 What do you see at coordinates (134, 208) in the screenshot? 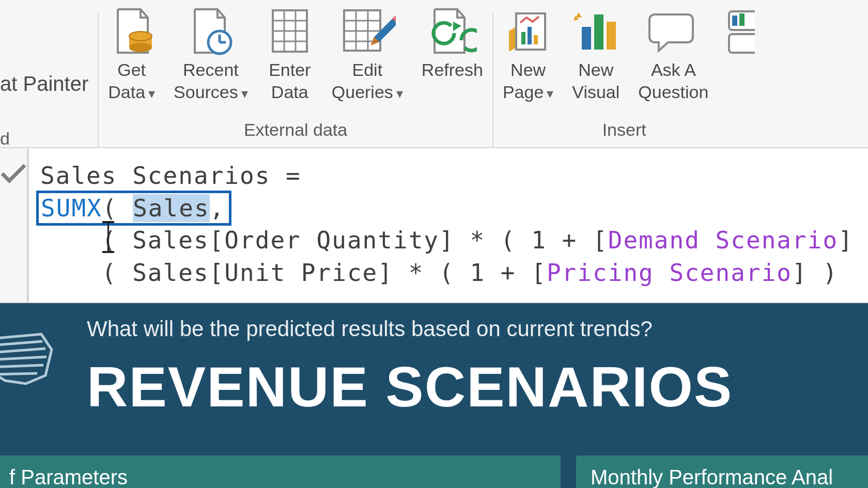
I see `formula-highlight-box: SUMX( Sales,` at bounding box center [134, 208].